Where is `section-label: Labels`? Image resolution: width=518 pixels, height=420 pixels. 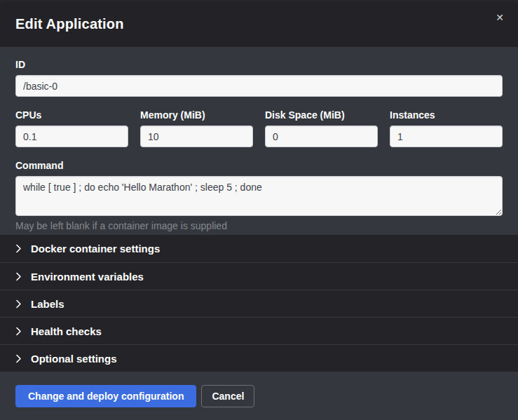
section-label: Labels is located at coordinates (48, 304).